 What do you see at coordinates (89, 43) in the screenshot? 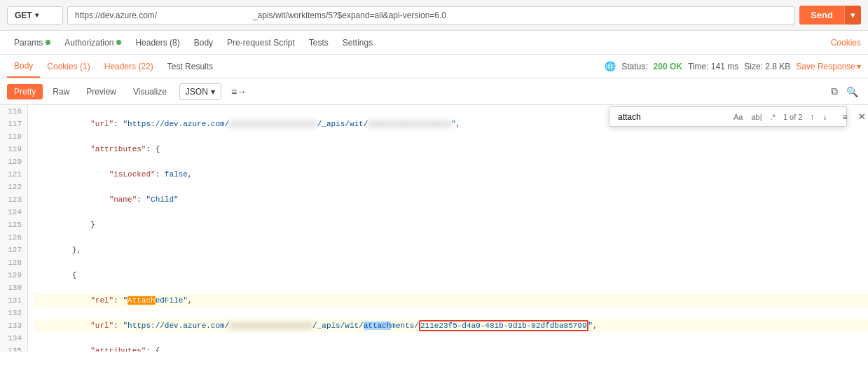
I see `tab-authorization-label: Authorization` at bounding box center [89, 43].